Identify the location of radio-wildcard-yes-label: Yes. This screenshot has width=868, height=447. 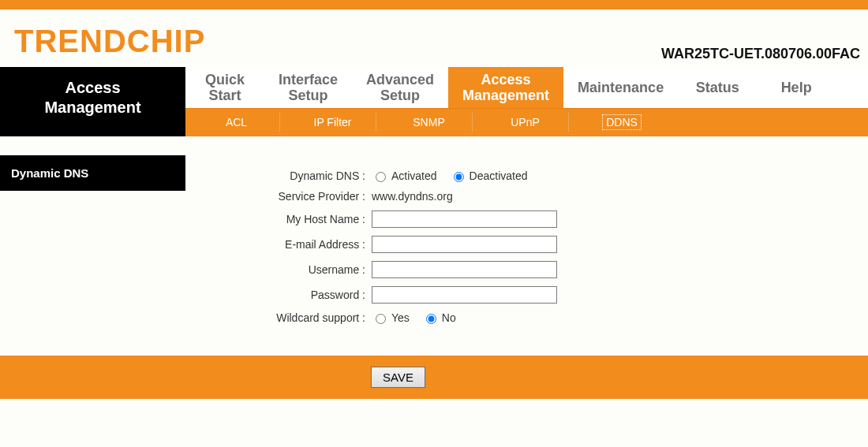
(401, 318).